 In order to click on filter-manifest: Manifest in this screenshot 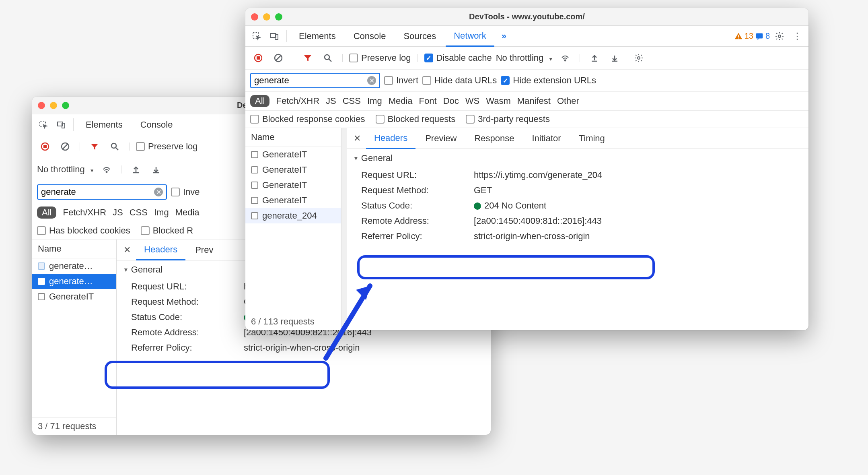, I will do `click(534, 101)`.